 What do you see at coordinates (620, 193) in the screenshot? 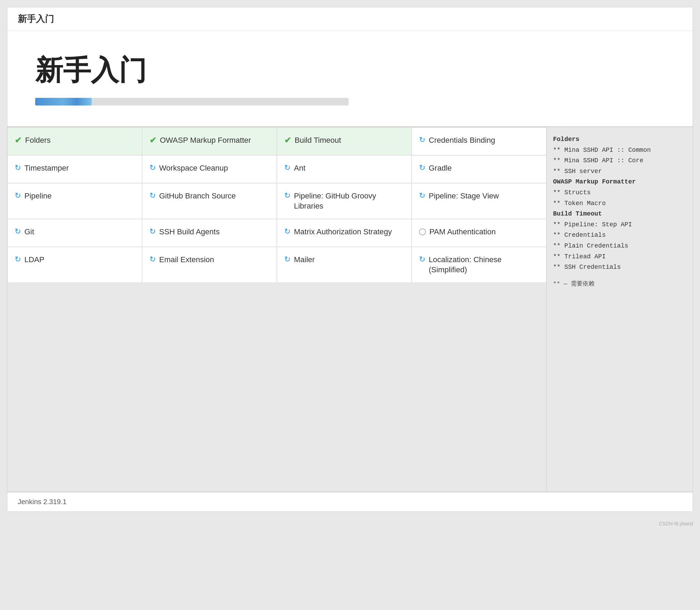
I see `right-panel-line: ** Structs` at bounding box center [620, 193].